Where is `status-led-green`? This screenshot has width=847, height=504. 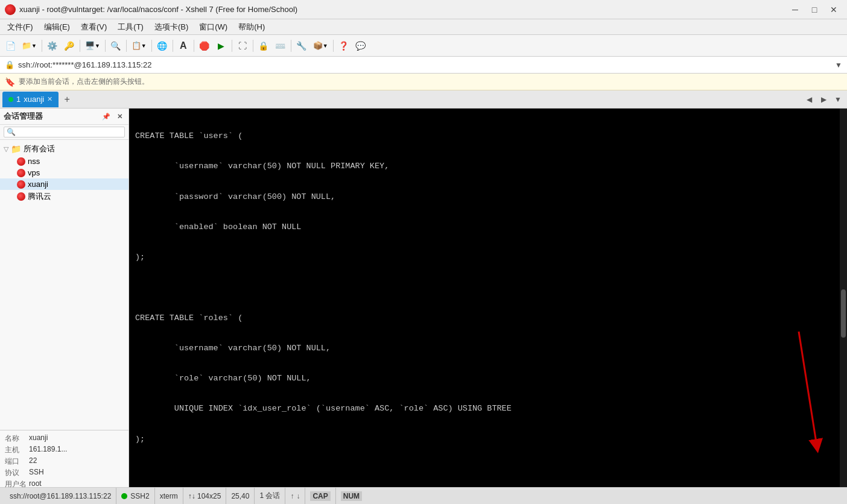
status-led-green is located at coordinates (124, 496).